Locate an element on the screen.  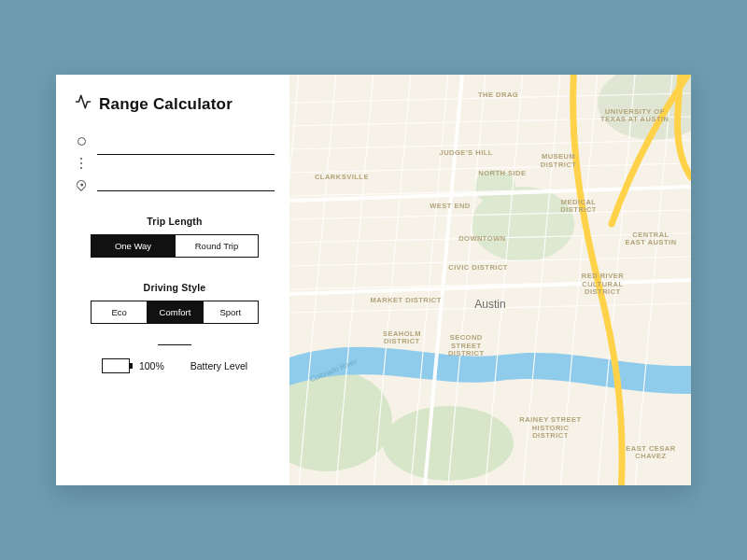
route-inputs is located at coordinates (175, 163).